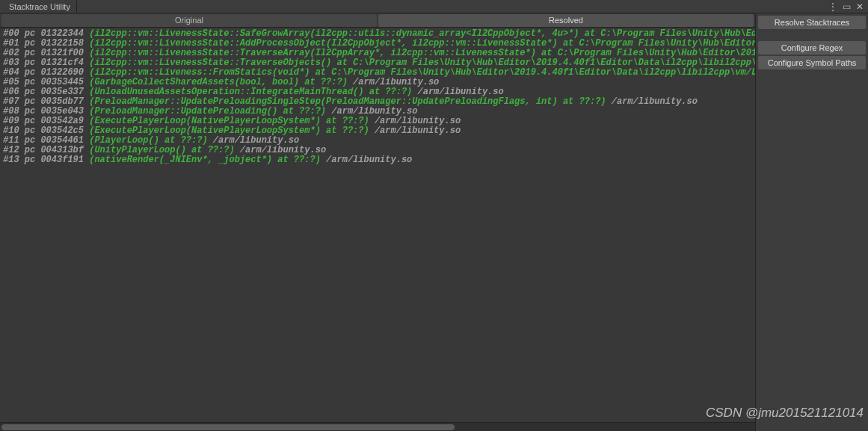 The height and width of the screenshot is (431, 868). Describe the element at coordinates (40, 7) in the screenshot. I see `window-tab: Stacktrace Utility` at that location.